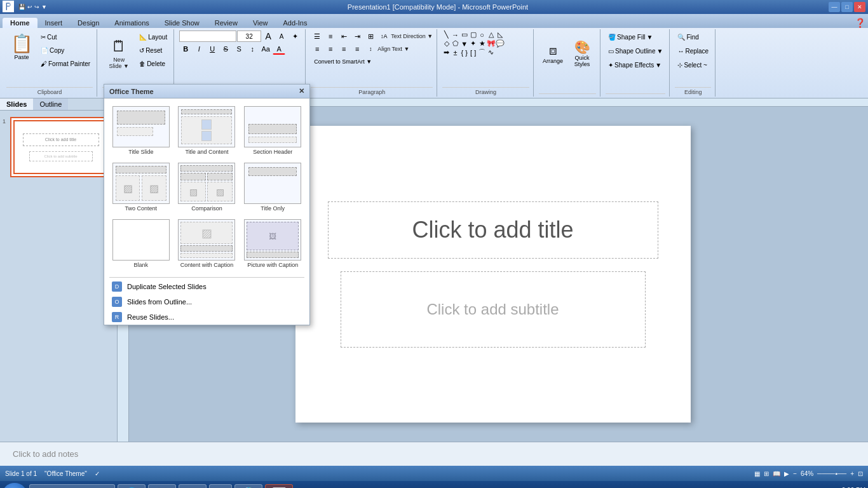  What do you see at coordinates (266, 49) in the screenshot?
I see `change-case-button: Aa` at bounding box center [266, 49].